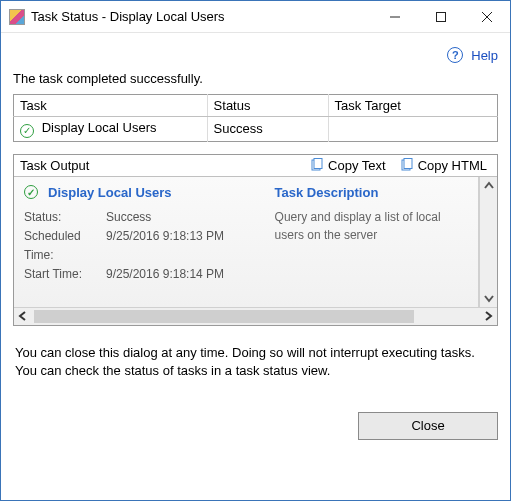 The height and width of the screenshot is (501, 511). I want to click on kv-status-value: Success, so click(180, 218).